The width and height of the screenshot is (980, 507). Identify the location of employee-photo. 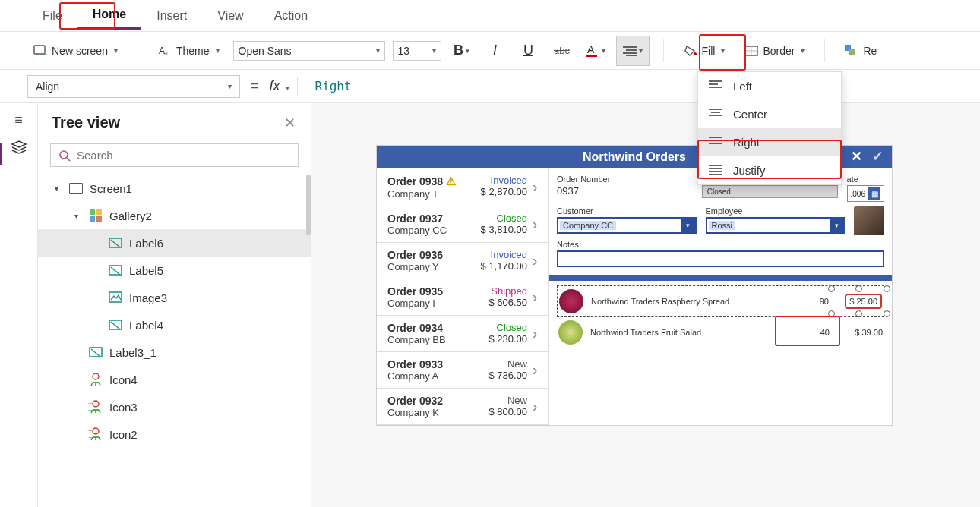
(869, 221).